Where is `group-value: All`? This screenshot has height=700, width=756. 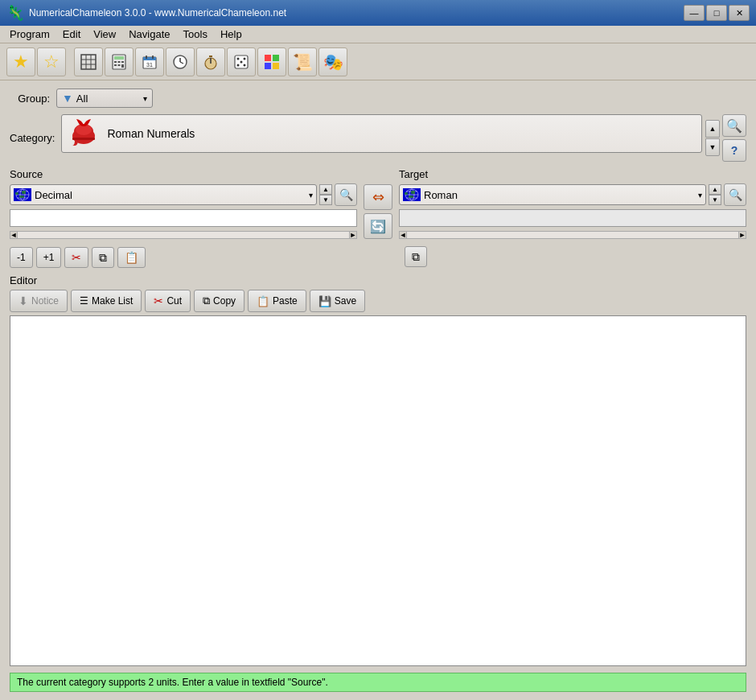
group-value: All is located at coordinates (82, 98).